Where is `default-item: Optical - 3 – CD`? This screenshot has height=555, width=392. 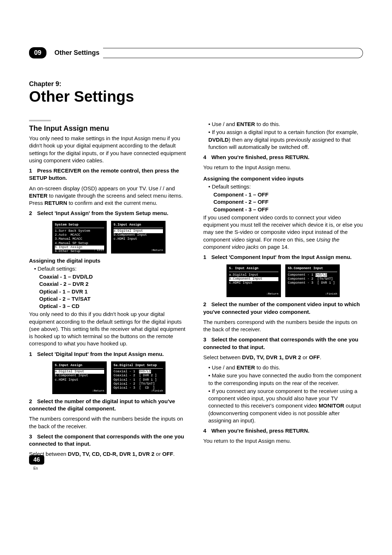
default-item: Optical - 3 – CD is located at coordinates (114, 306).